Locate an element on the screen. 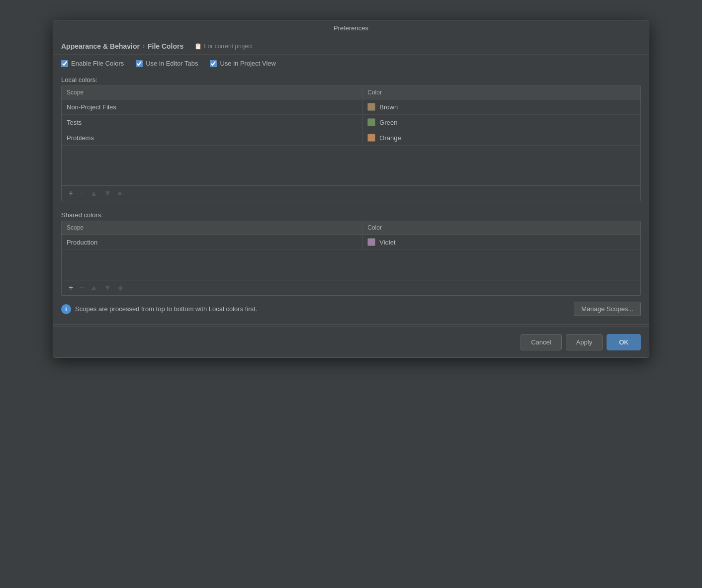 This screenshot has width=702, height=588. breadcrumb-section: Appearance & Behavior is located at coordinates (100, 46).